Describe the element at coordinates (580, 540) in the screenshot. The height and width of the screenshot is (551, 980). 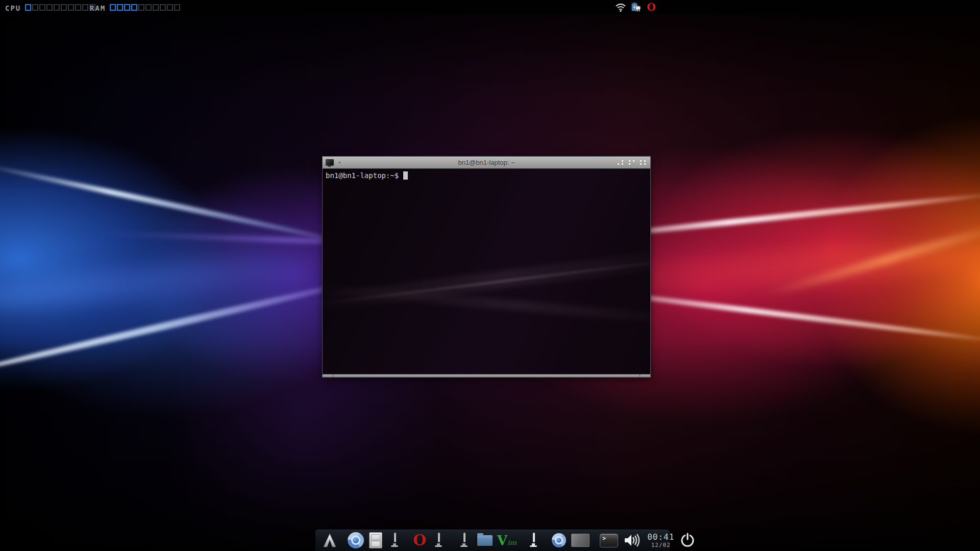
I see `display-icon` at that location.